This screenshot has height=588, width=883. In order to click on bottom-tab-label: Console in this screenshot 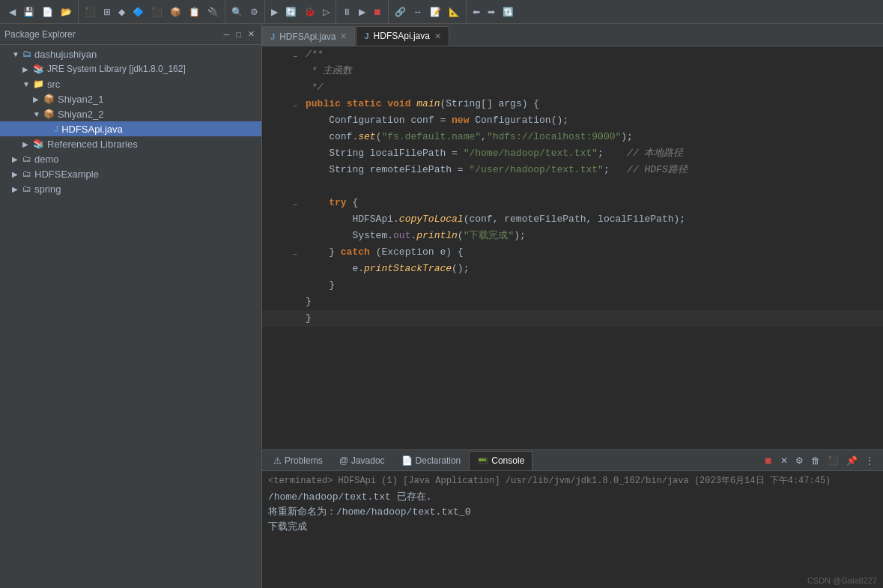, I will do `click(508, 461)`.